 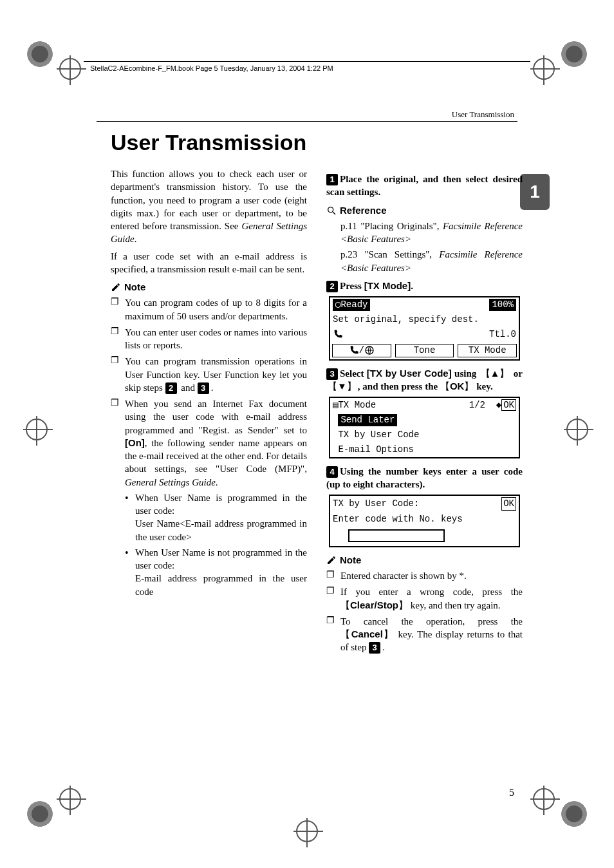 What do you see at coordinates (216, 572) in the screenshot?
I see `sub-item: When User Name is not programmed in the …` at bounding box center [216, 572].